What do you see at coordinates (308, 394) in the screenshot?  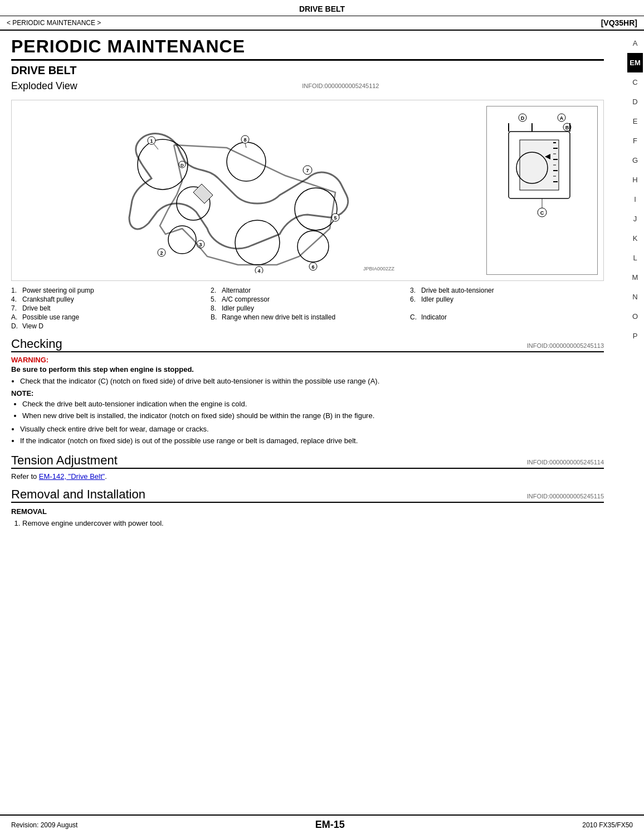 I see `note-label: NOTE:` at bounding box center [308, 394].